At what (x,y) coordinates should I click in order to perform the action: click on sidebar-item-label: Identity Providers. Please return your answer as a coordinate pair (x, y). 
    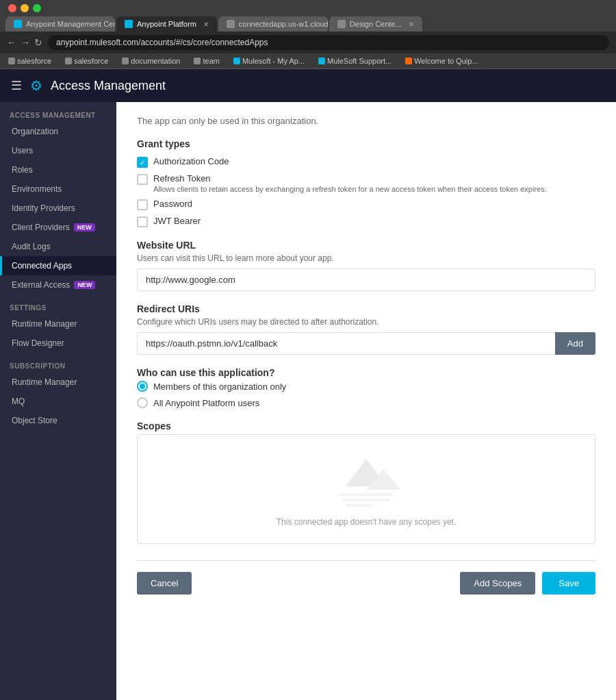
    Looking at the image, I should click on (44, 208).